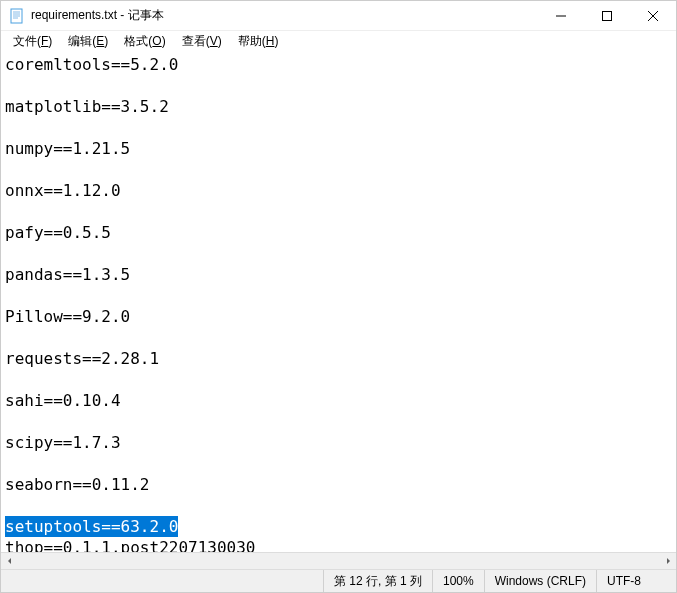 The height and width of the screenshot is (593, 677). What do you see at coordinates (338, 42) in the screenshot?
I see `menubar: 文件(F) 编辑(E) 格式(O) 查看(V) 帮助(H)` at bounding box center [338, 42].